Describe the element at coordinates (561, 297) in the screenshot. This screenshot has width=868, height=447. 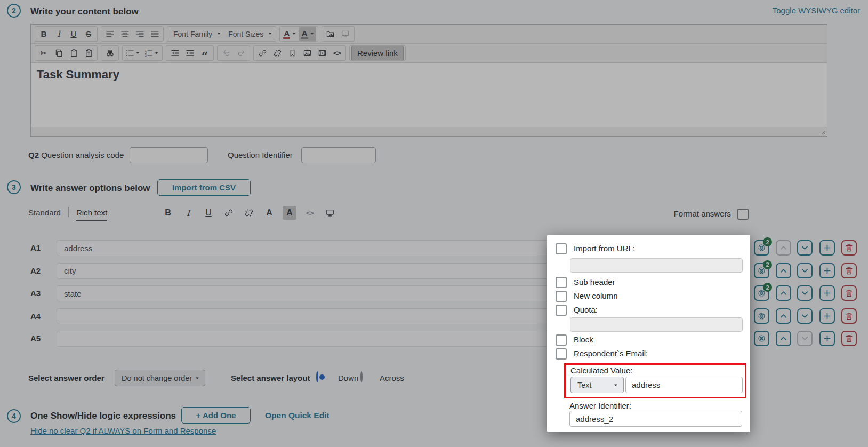
I see `popup-checkbox-new-column` at that location.